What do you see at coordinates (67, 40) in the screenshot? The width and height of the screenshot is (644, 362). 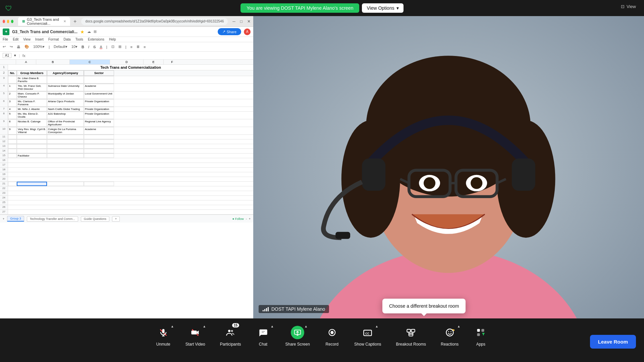 I see `menu-data: Data` at bounding box center [67, 40].